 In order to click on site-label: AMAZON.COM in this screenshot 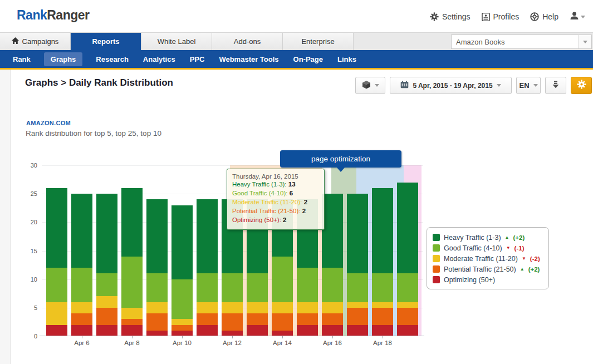, I will do `click(48, 123)`.